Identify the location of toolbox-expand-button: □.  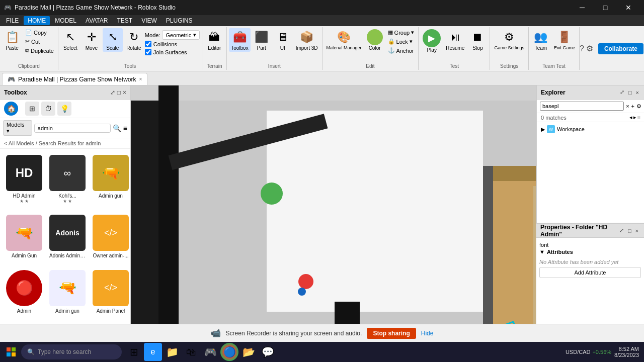
(119, 93).